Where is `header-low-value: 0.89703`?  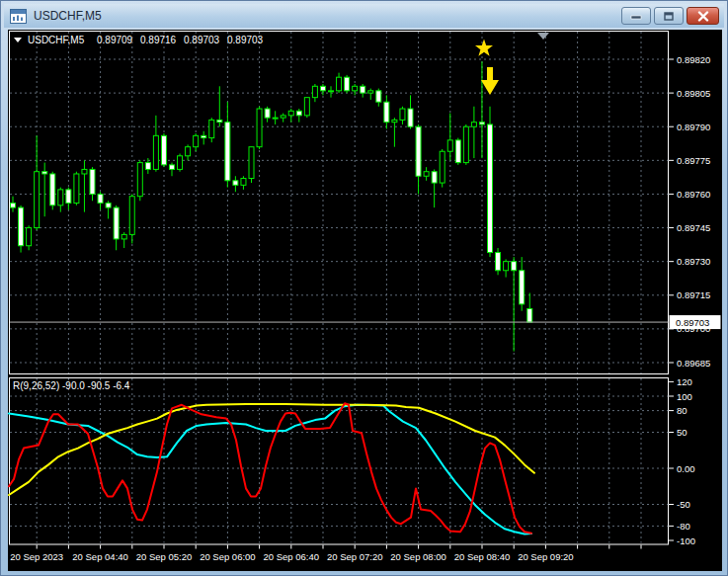
header-low-value: 0.89703 is located at coordinates (202, 40).